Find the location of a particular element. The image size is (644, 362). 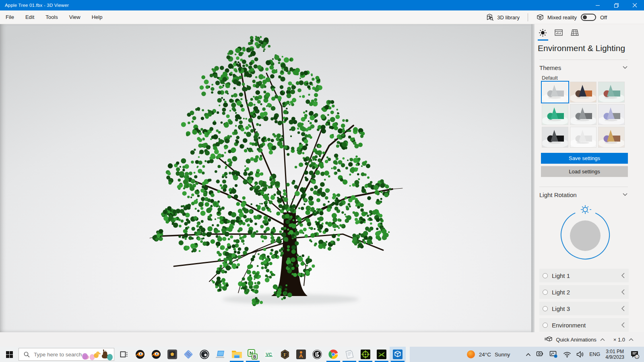

taskbar-app-chrome-icon is located at coordinates (333, 354).